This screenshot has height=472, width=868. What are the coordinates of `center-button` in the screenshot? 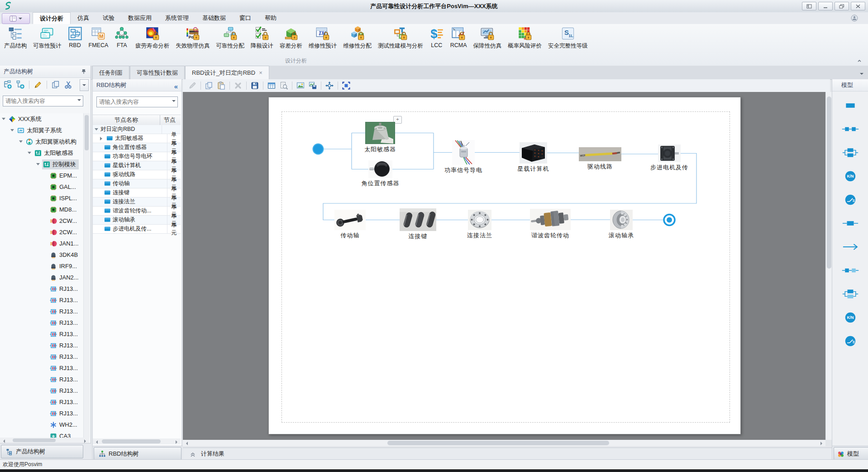 It's located at (329, 86).